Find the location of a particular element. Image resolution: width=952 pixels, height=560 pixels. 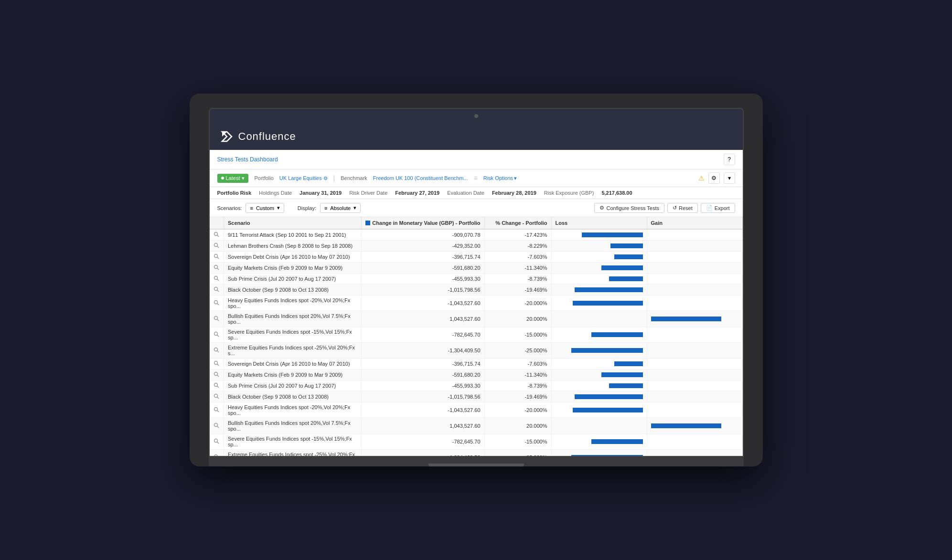

row-change: -782,645.70 is located at coordinates (423, 335).